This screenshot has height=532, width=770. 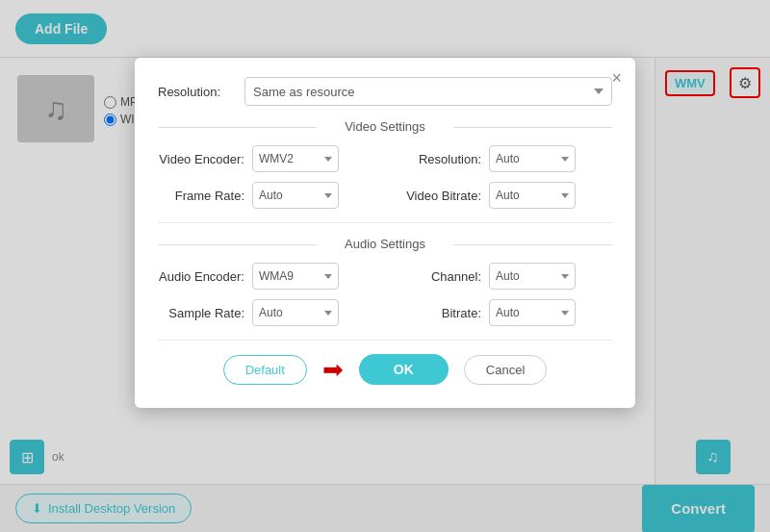 I want to click on video-settings-header: Video Settings, so click(x=385, y=127).